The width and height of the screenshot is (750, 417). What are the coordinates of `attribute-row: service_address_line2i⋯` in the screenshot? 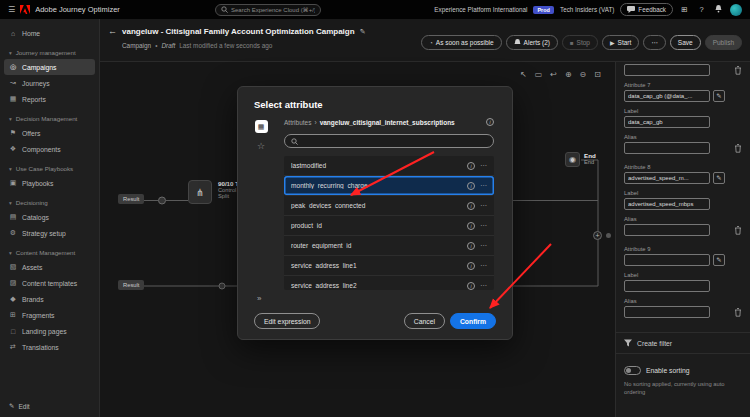 It's located at (389, 283).